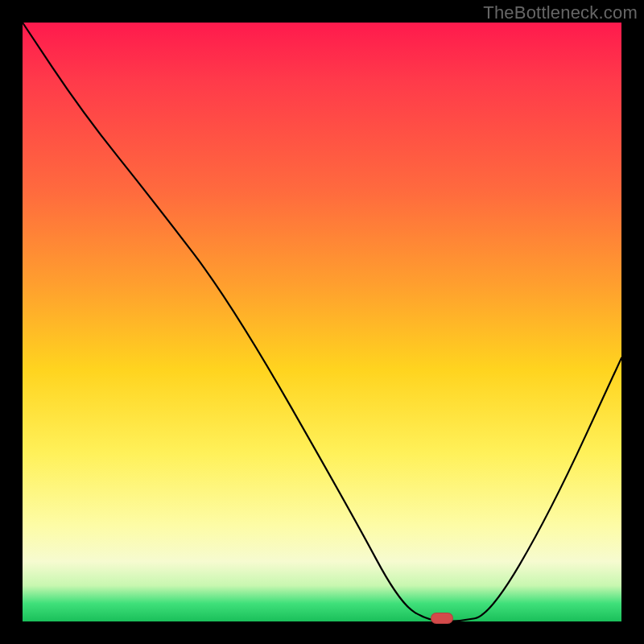 The height and width of the screenshot is (644, 644). I want to click on optimum-marker, so click(442, 618).